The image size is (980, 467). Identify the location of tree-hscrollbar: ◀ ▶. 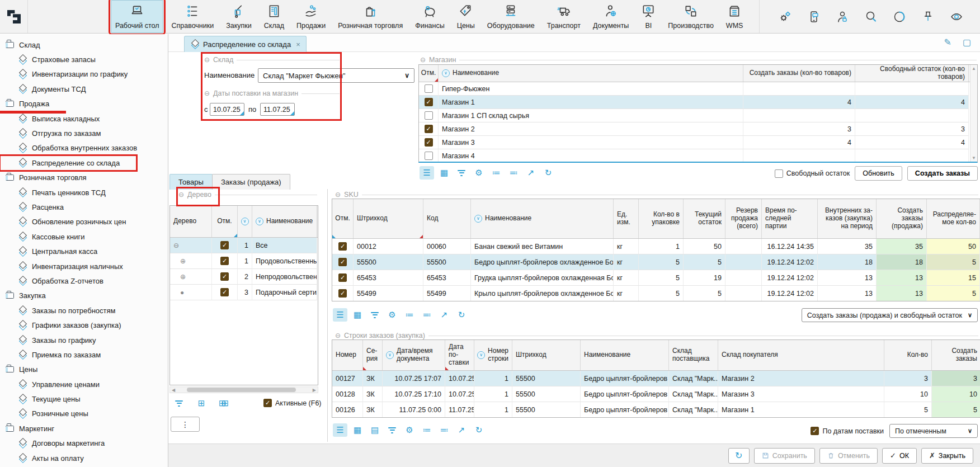
(244, 390).